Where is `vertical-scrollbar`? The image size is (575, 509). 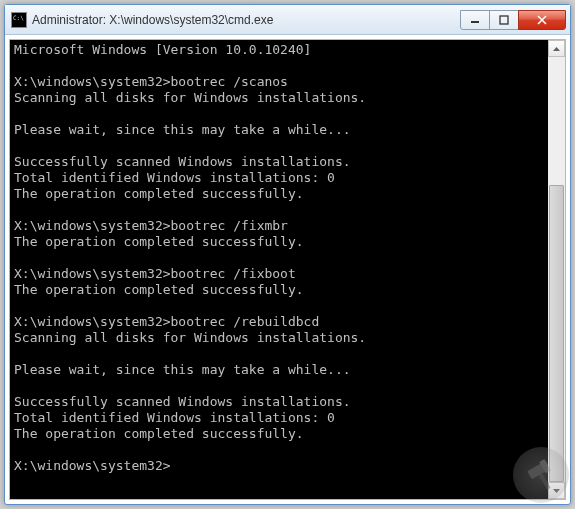
vertical-scrollbar is located at coordinates (556, 270).